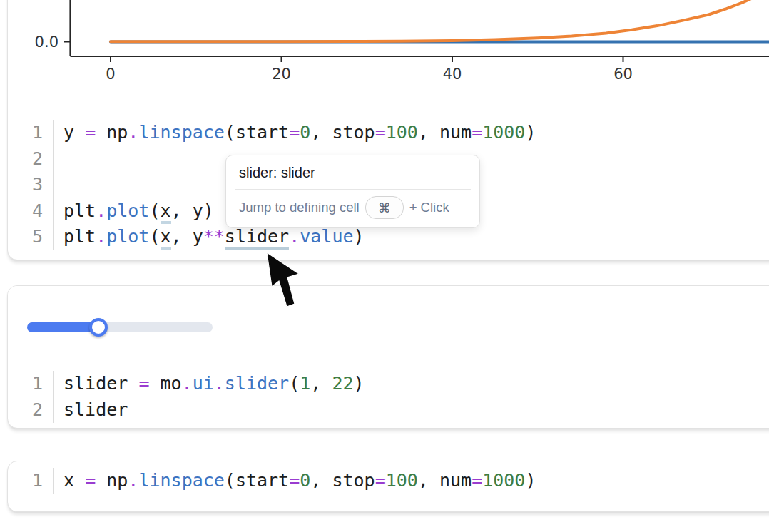 The image size is (769, 532). Describe the element at coordinates (91, 411) in the screenshot. I see `code-line-text: slider` at that location.